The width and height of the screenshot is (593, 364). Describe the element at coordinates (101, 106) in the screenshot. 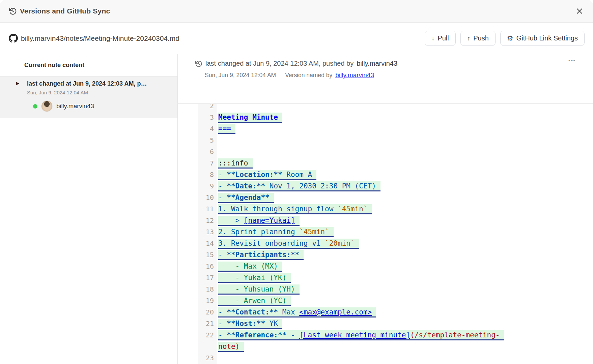

I see `version-item-author-row: billy.marvin43` at that location.